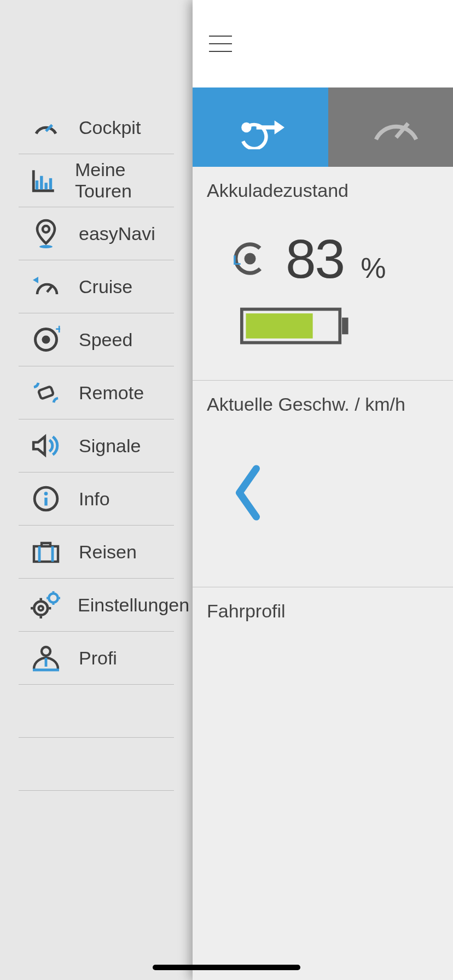  What do you see at coordinates (248, 493) in the screenshot?
I see `chevron-left-icon` at bounding box center [248, 493].